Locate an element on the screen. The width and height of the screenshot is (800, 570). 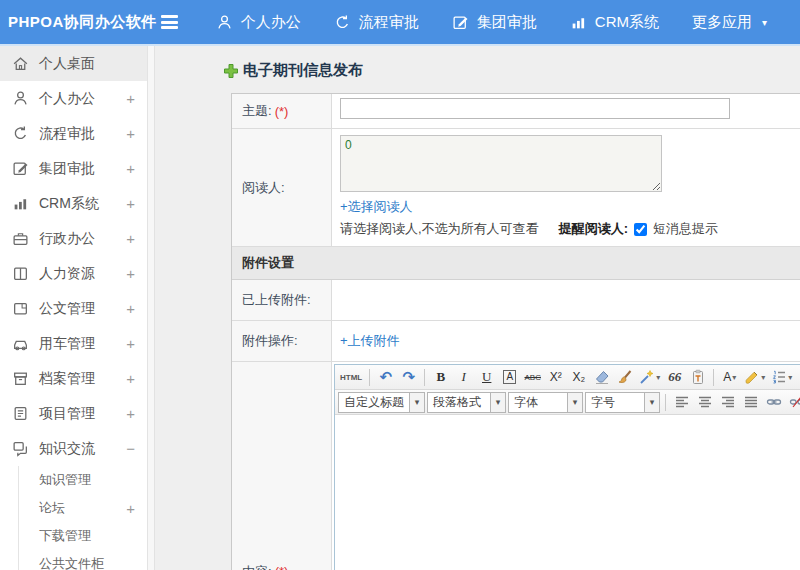
sidebar-subitem-knowledge-mgmt: 知识管理 is located at coordinates (83, 480).